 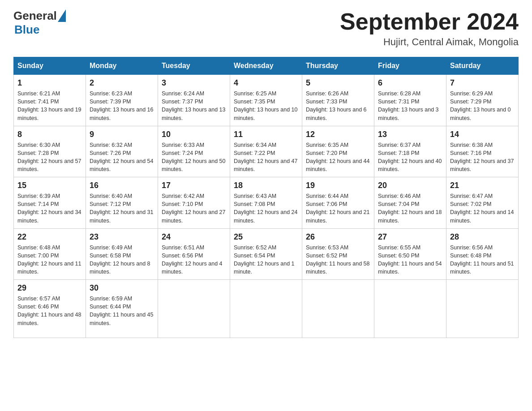 I want to click on day-info: Sunrise: 6:57 AMSunset: 6:46 PMDaylight:…, so click(x=50, y=311).